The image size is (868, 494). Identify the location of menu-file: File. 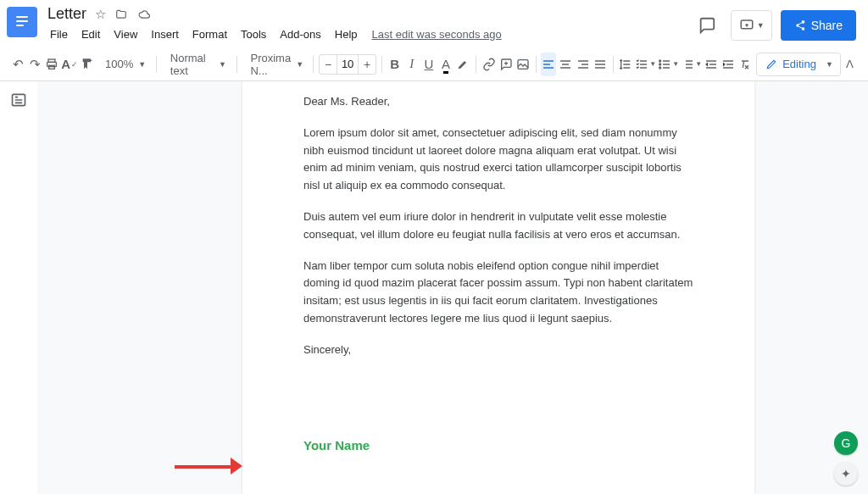
(59, 34).